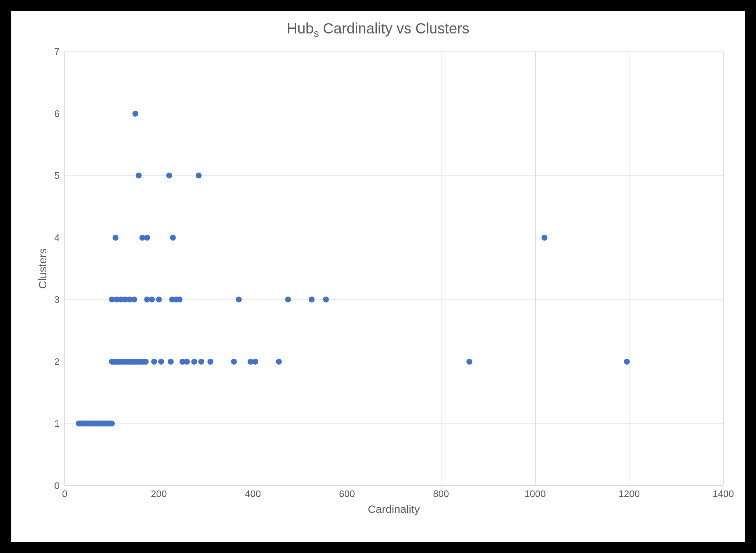 This screenshot has height=553, width=756. Describe the element at coordinates (57, 113) in the screenshot. I see `y-tick-label: 6` at that location.